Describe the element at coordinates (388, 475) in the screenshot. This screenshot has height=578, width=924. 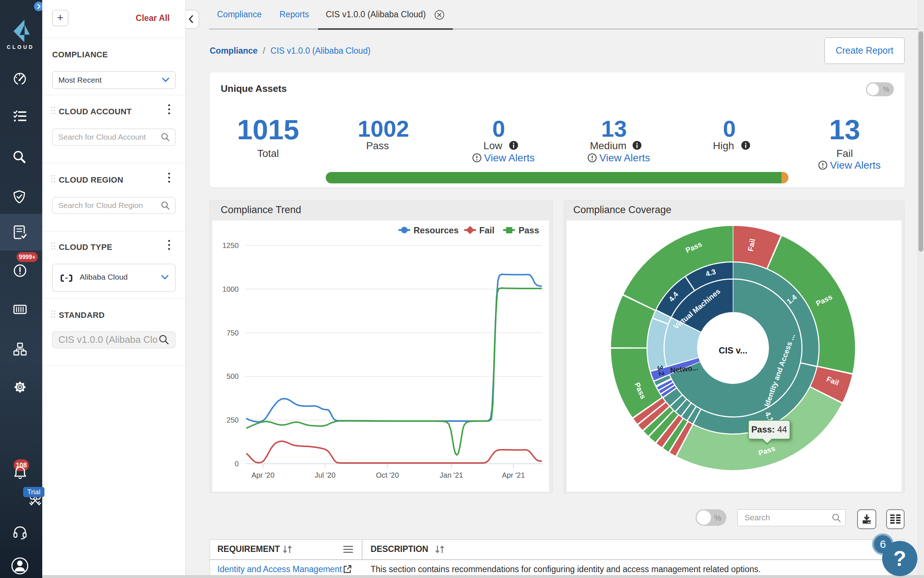
I see `svg-text: Oct '20` at that location.